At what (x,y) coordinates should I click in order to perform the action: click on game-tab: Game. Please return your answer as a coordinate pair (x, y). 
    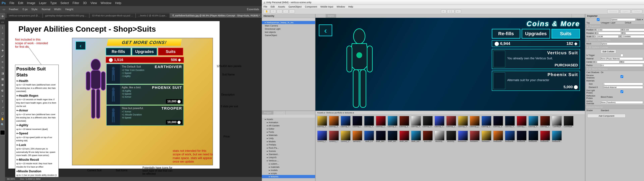
    Looking at the image, I should click on (331, 16).